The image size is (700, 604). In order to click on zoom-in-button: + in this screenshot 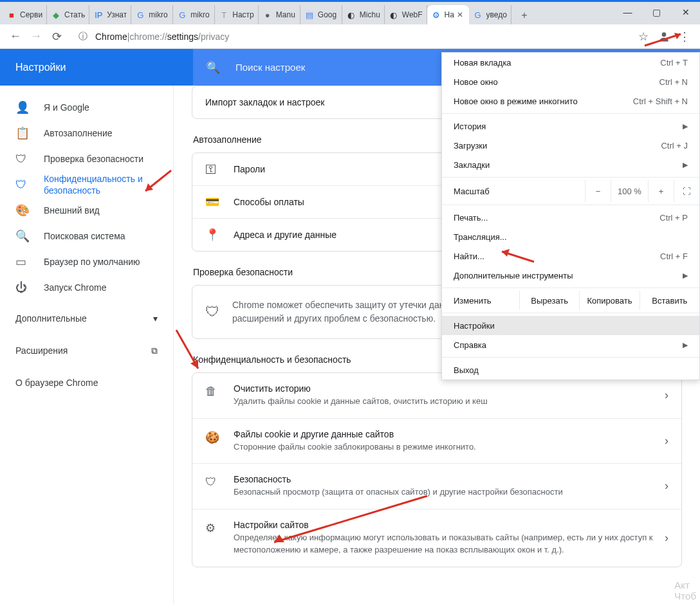, I will do `click(661, 191)`.